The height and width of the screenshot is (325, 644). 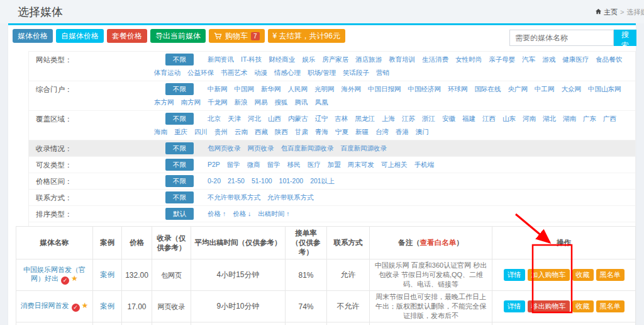 What do you see at coordinates (191, 102) in the screenshot?
I see `filter-option: 南方网` at bounding box center [191, 102].